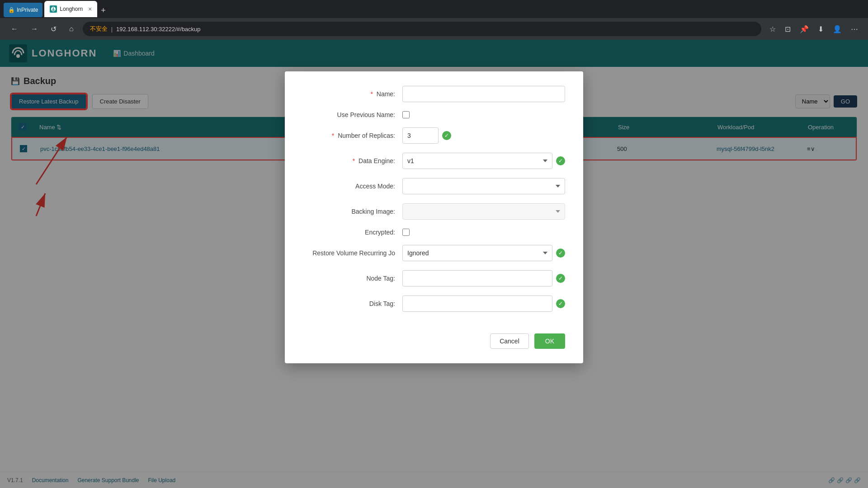  I want to click on node-tag-input, so click(477, 278).